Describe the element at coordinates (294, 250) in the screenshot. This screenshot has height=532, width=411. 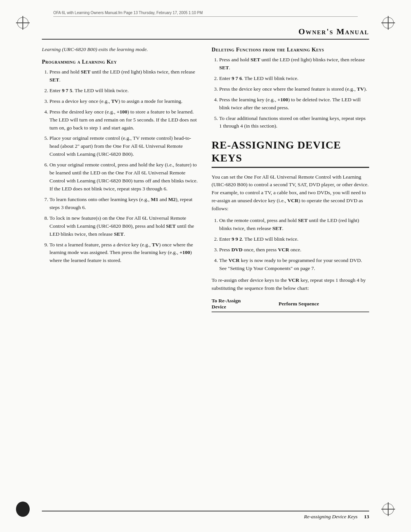
I see `list-item: Press DVD once, then press VCR once.` at that location.